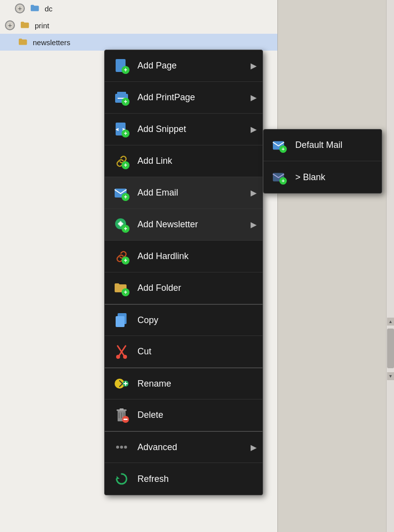 The image size is (394, 532). I want to click on menu-item-delete: Delete, so click(184, 415).